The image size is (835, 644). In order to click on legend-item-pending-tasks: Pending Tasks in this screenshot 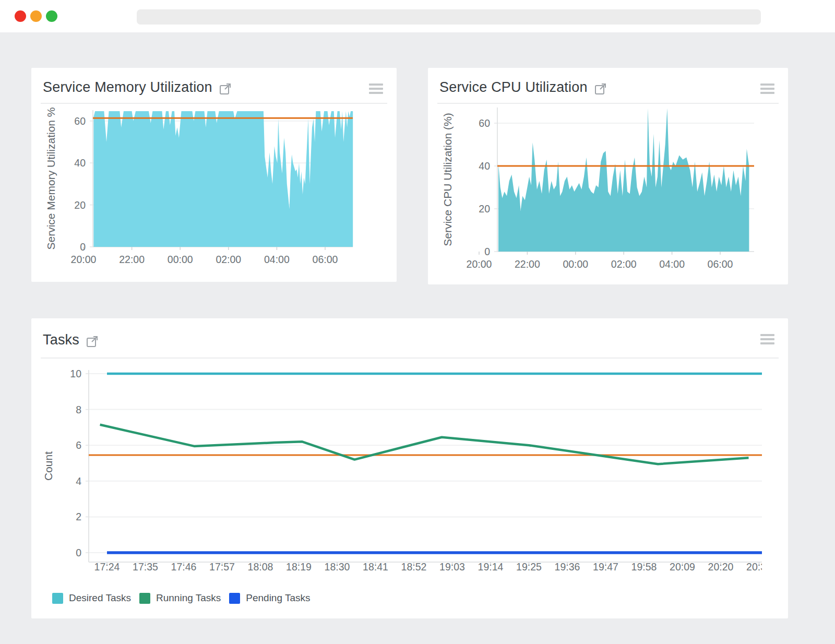, I will do `click(269, 598)`.